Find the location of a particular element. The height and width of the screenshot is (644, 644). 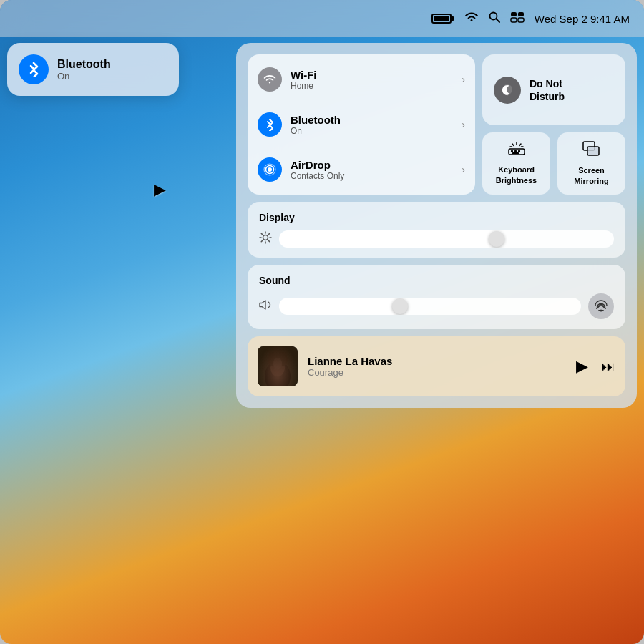

airdrop-row: AirDrop Contacts Only › is located at coordinates (361, 170).